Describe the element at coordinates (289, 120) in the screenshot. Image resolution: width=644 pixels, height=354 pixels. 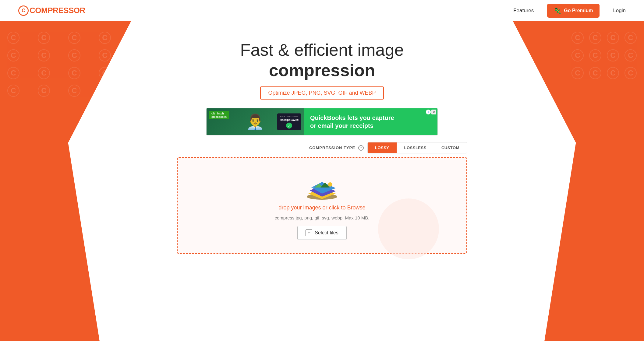
I see `ad-receipt-saved: Receipt Saved` at that location.